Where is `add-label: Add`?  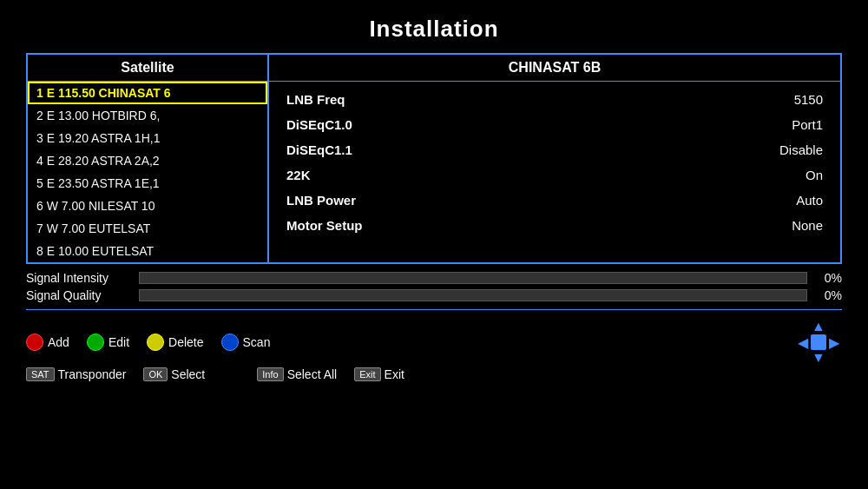 add-label: Add is located at coordinates (59, 342).